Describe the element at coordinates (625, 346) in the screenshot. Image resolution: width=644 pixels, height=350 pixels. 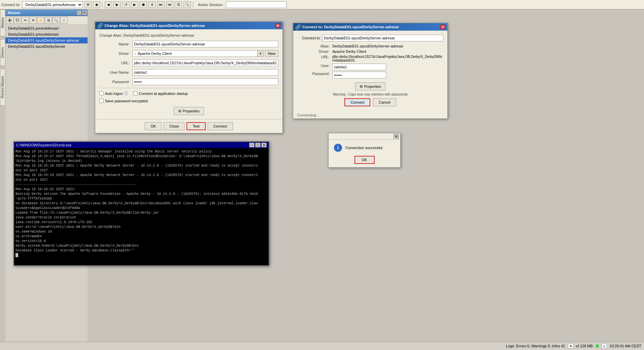
I see `time-text: 10:26:41 AM CEST` at that location.